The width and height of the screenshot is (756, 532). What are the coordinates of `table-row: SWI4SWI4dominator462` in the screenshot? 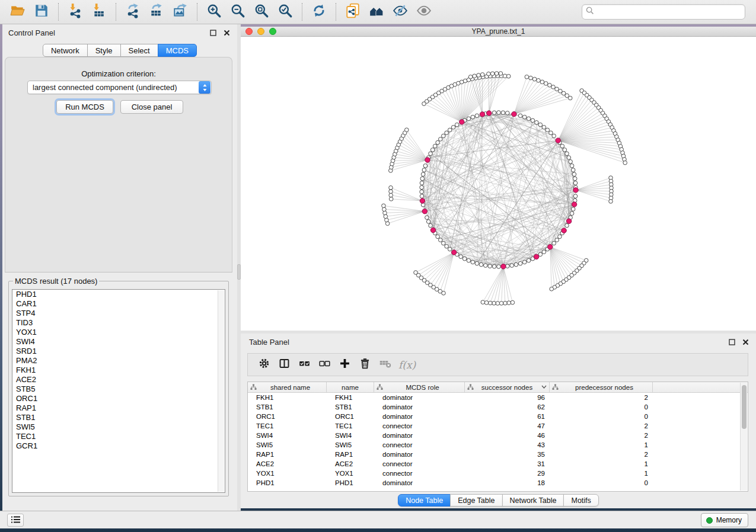 It's located at (498, 435).